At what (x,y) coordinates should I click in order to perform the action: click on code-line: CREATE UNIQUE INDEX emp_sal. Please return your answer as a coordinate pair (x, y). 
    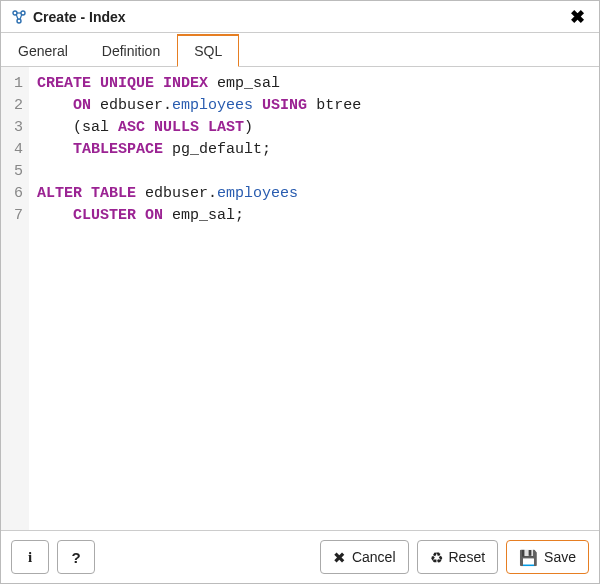
    Looking at the image, I should click on (313, 84).